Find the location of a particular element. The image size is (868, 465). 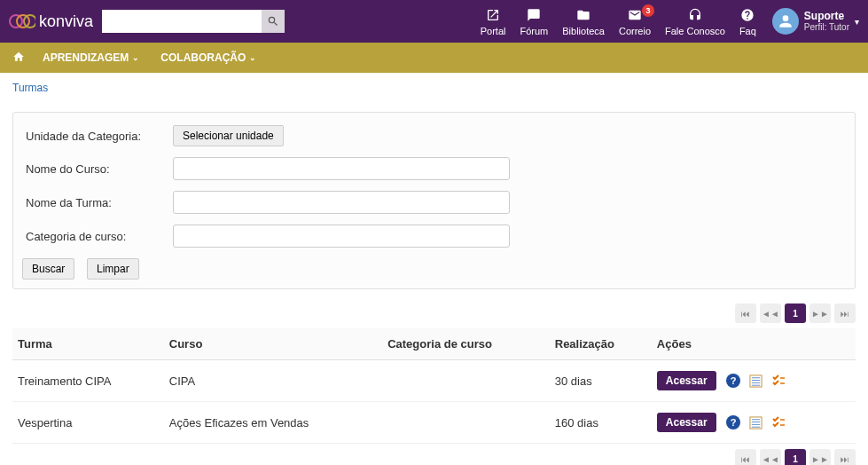

breadcrumb: Turmas is located at coordinates (434, 88).